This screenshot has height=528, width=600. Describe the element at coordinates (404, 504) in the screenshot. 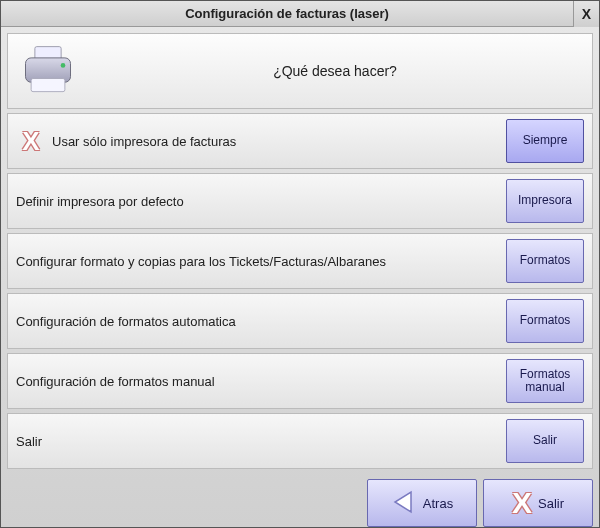

I see `back-arrow-icon` at that location.